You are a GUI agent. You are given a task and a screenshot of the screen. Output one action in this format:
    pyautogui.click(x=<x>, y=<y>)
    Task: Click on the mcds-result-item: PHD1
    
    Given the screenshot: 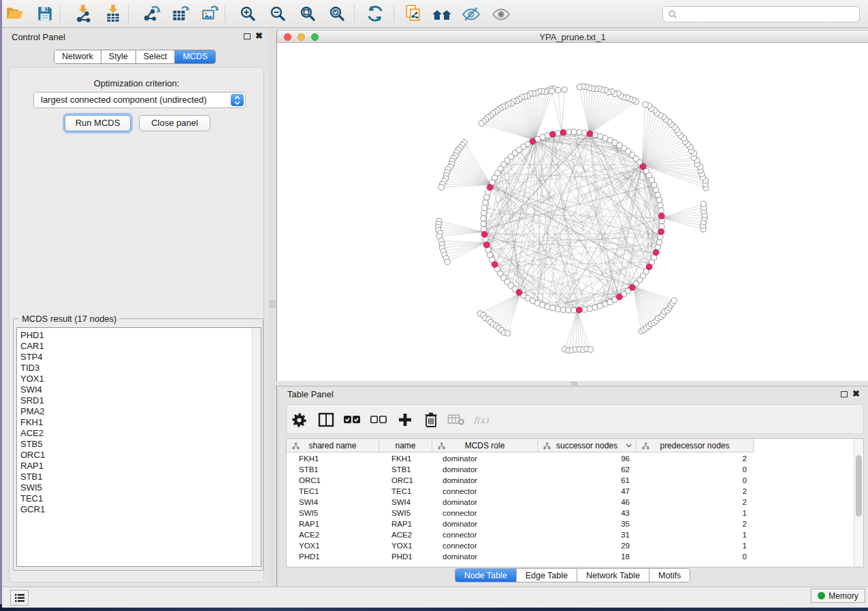 What is the action you would take?
    pyautogui.click(x=33, y=335)
    